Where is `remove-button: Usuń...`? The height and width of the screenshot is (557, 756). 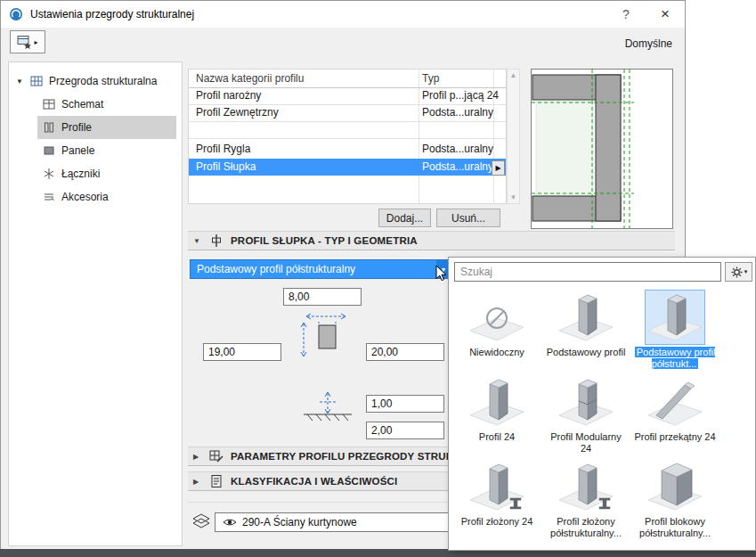
remove-button: Usuń... is located at coordinates (468, 217).